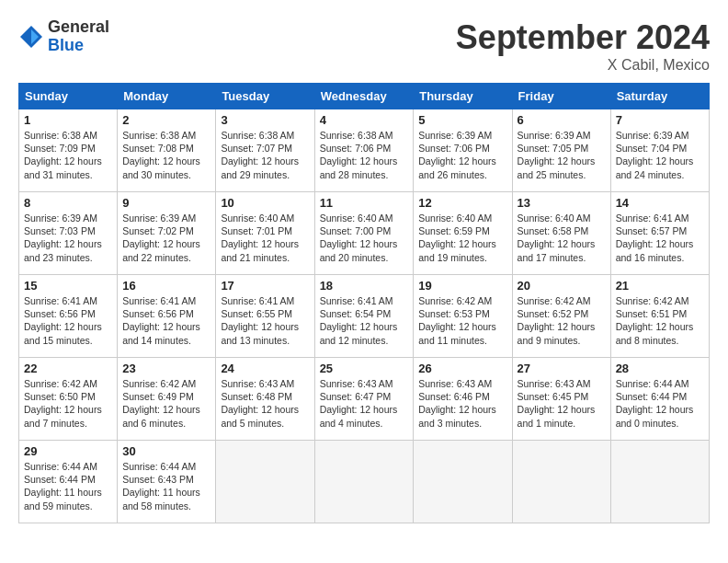  What do you see at coordinates (660, 151) in the screenshot?
I see `day-cell-0-6: 7Sunrise: 6:39 AMSunset: 7:04 PMDaylight…` at bounding box center [660, 151].